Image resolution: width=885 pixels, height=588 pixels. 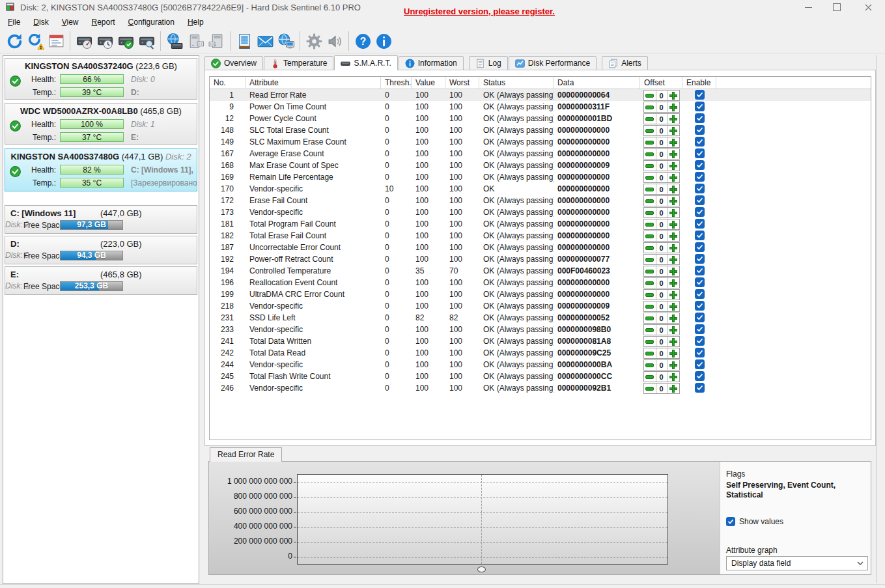 I want to click on attribute-graph-dropdown: Display data field, so click(x=797, y=563).